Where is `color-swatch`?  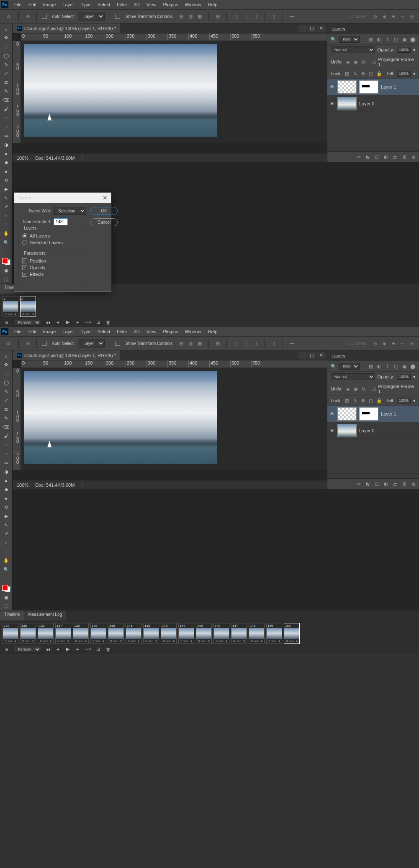
color-swatch is located at coordinates (6, 589).